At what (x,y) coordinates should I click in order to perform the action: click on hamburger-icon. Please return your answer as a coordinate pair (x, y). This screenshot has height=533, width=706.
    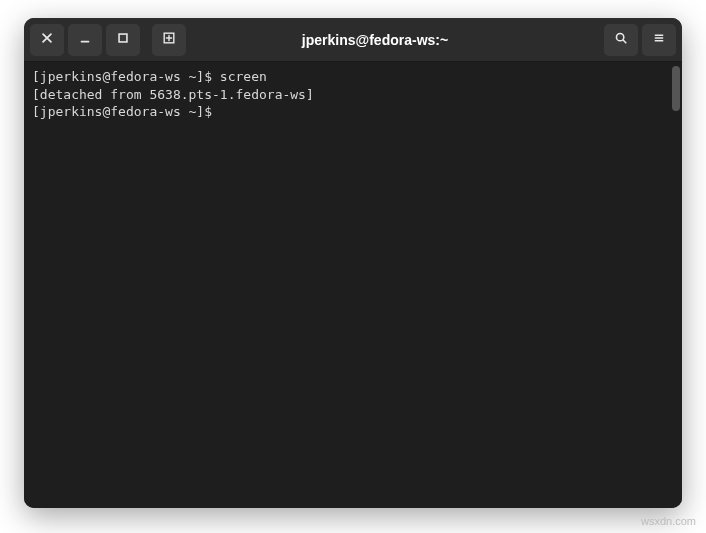
    Looking at the image, I should click on (659, 40).